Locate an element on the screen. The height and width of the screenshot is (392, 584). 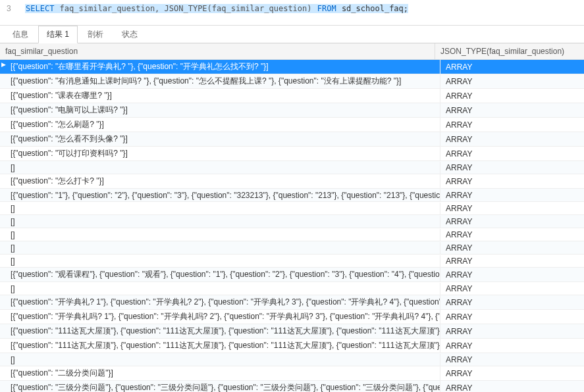
cell-faq-similar-question: [{"question": "可以打印资料吗? "}] is located at coordinates (220, 154).